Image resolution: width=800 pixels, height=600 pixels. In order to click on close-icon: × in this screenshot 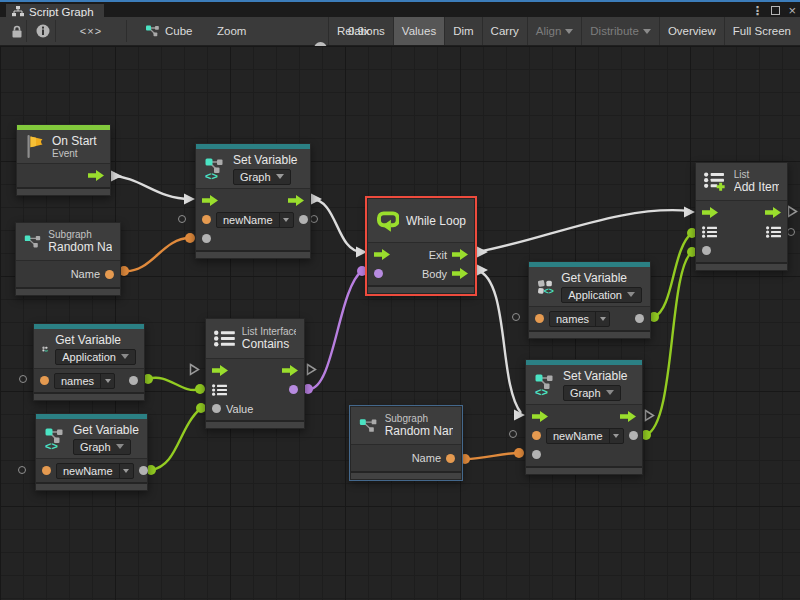, I will do `click(792, 10)`.